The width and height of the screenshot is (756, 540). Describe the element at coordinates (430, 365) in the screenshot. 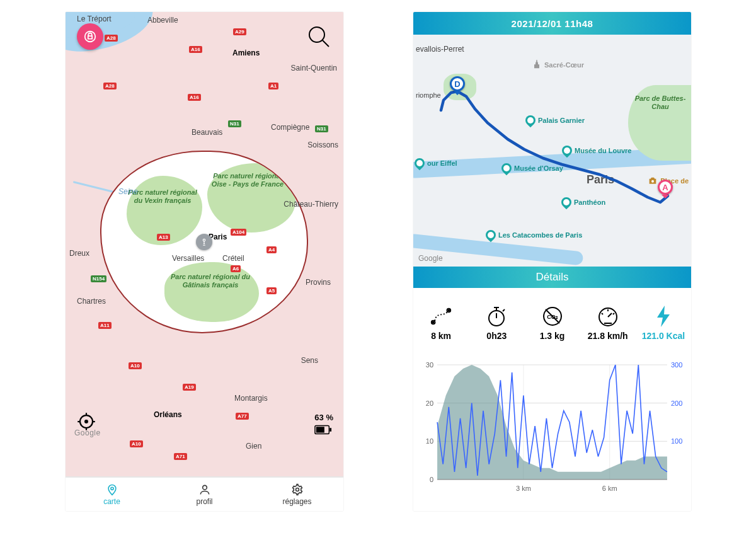

I see `svg-text: 30` at that location.